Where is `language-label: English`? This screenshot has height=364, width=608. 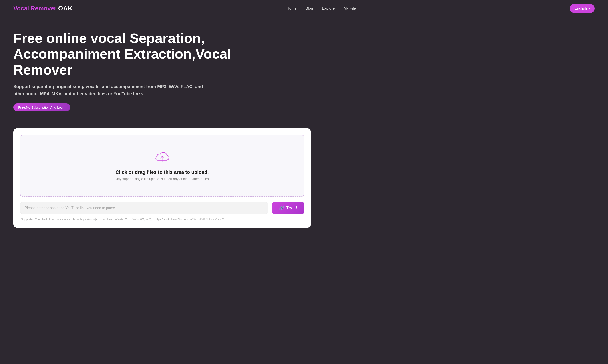 language-label: English is located at coordinates (581, 8).